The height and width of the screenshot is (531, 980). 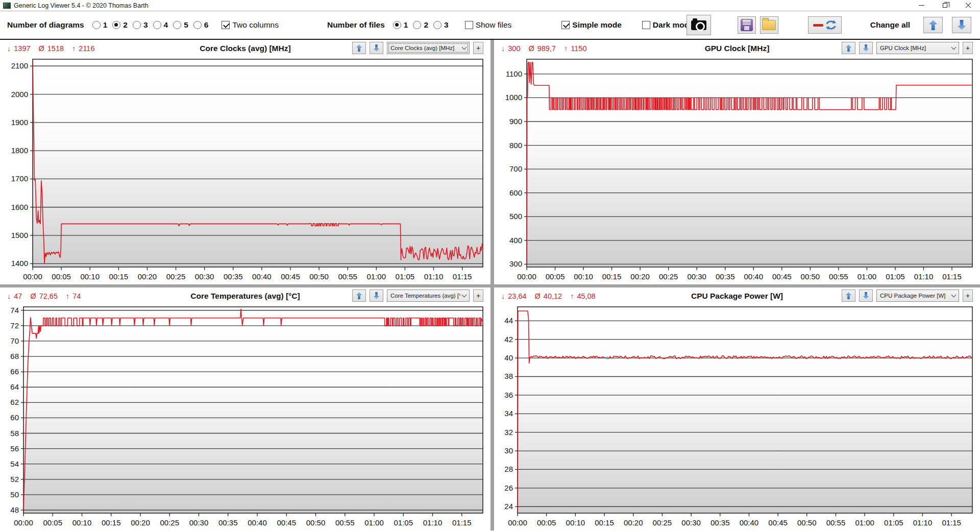 What do you see at coordinates (140, 25) in the screenshot?
I see `diagrams-radio-3: 3` at bounding box center [140, 25].